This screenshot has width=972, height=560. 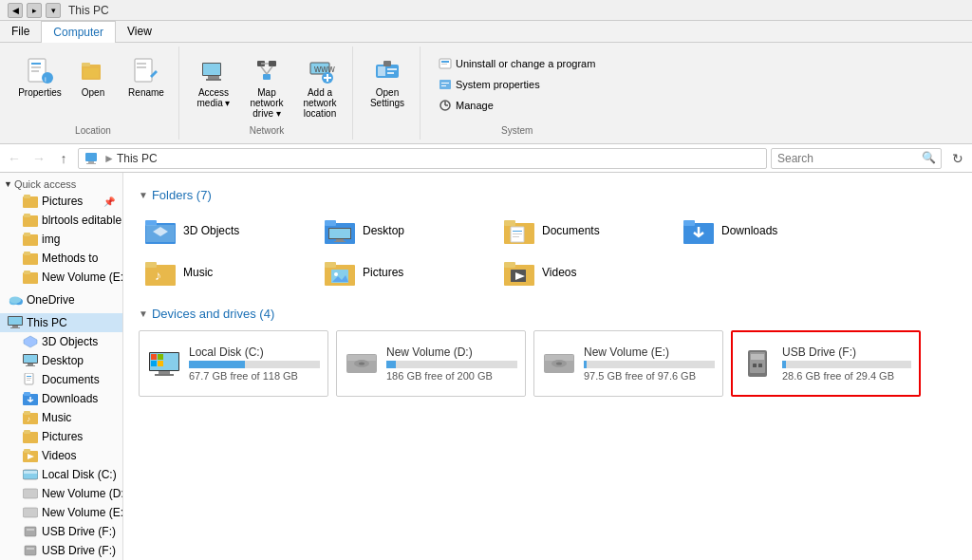 I want to click on sidebar-item-downloads: Downloads, so click(x=61, y=399).